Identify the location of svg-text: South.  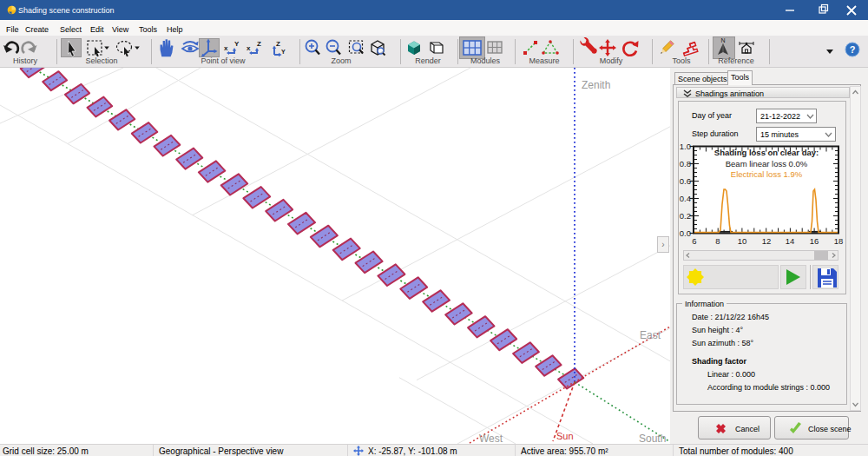
(653, 438).